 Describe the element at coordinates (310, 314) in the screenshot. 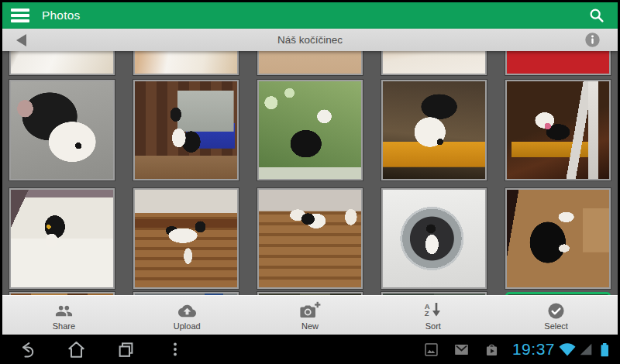

I see `bottom-toolbar: Share Upload New` at that location.